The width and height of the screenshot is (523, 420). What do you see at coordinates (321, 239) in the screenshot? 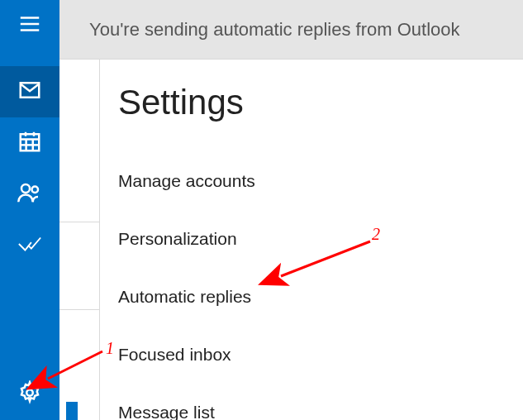
I see `settings-item-personalization: Personalization` at bounding box center [321, 239].